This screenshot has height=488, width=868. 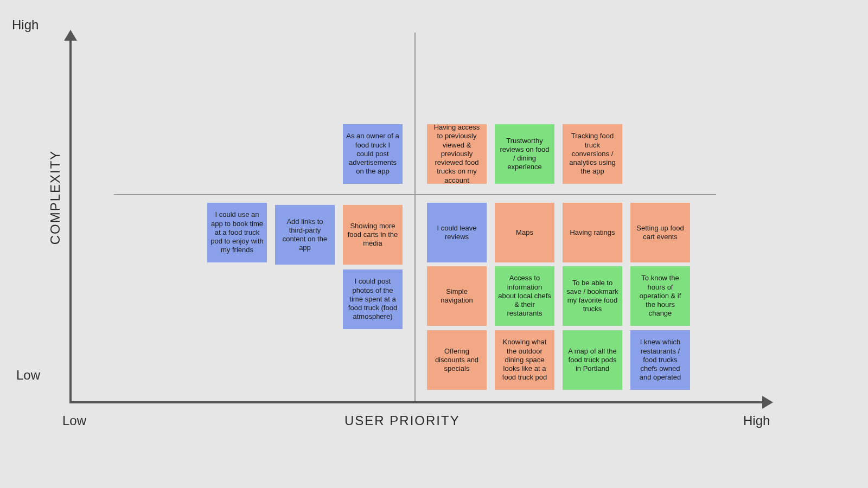 What do you see at coordinates (28, 375) in the screenshot?
I see `y-axis-low-label: Low` at bounding box center [28, 375].